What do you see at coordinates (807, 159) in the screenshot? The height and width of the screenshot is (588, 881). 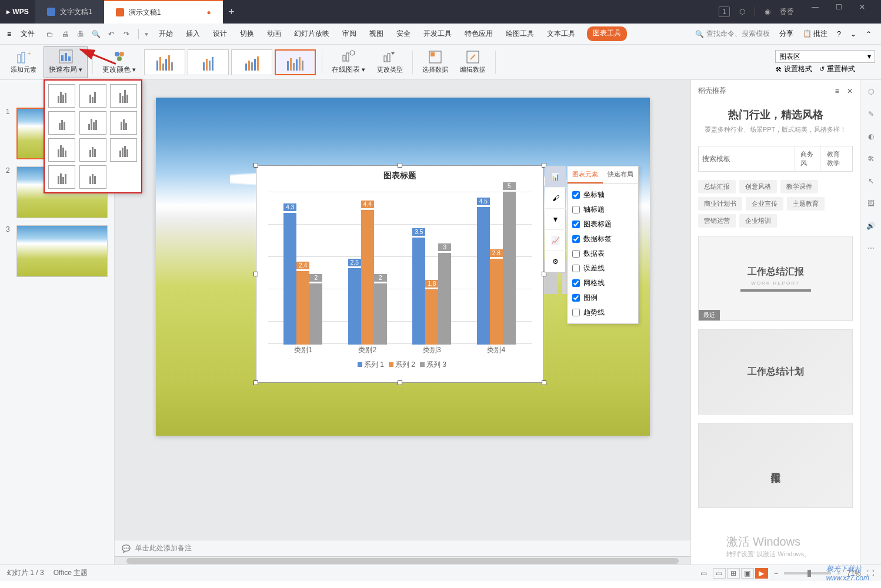 I see `search-filter-1: 商务风` at bounding box center [807, 159].